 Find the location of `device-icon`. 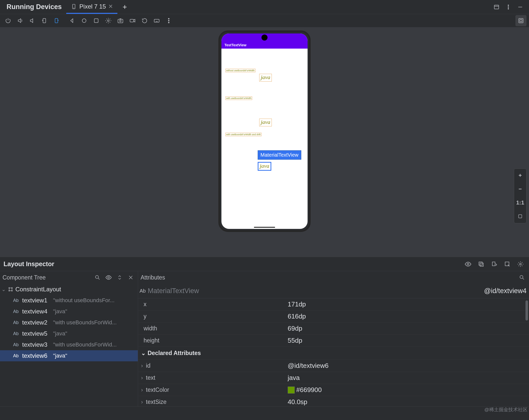

device-icon is located at coordinates (74, 7).